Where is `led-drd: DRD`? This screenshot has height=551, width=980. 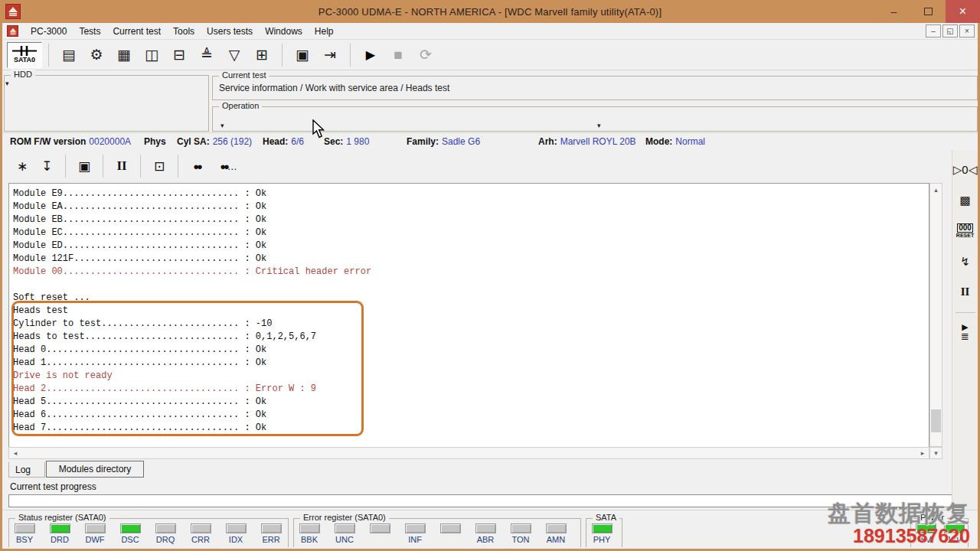 led-drd: DRD is located at coordinates (60, 534).